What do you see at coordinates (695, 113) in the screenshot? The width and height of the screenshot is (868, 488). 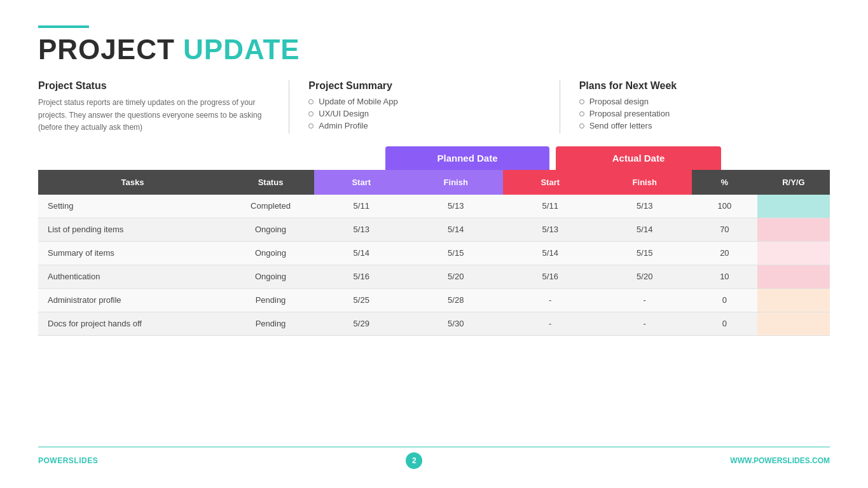 I see `list-item: Proposal presentation` at bounding box center [695, 113].